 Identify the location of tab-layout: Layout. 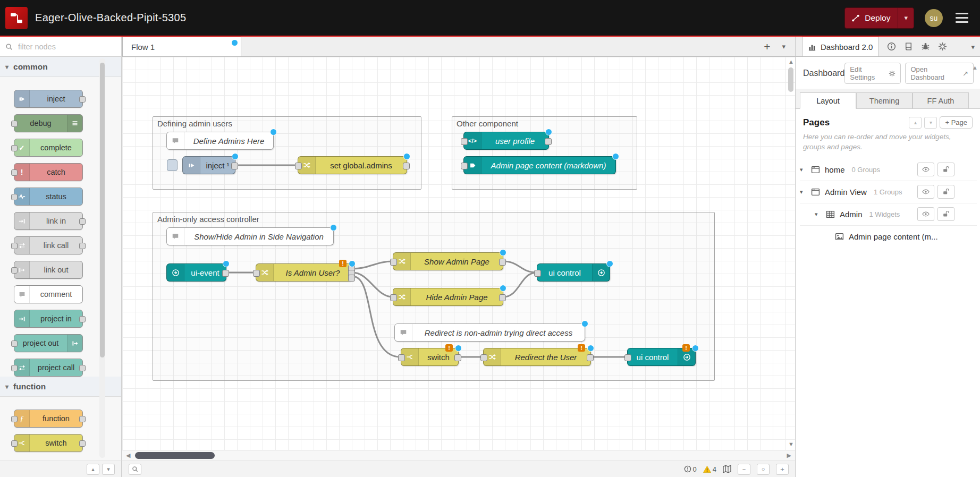
(828, 101).